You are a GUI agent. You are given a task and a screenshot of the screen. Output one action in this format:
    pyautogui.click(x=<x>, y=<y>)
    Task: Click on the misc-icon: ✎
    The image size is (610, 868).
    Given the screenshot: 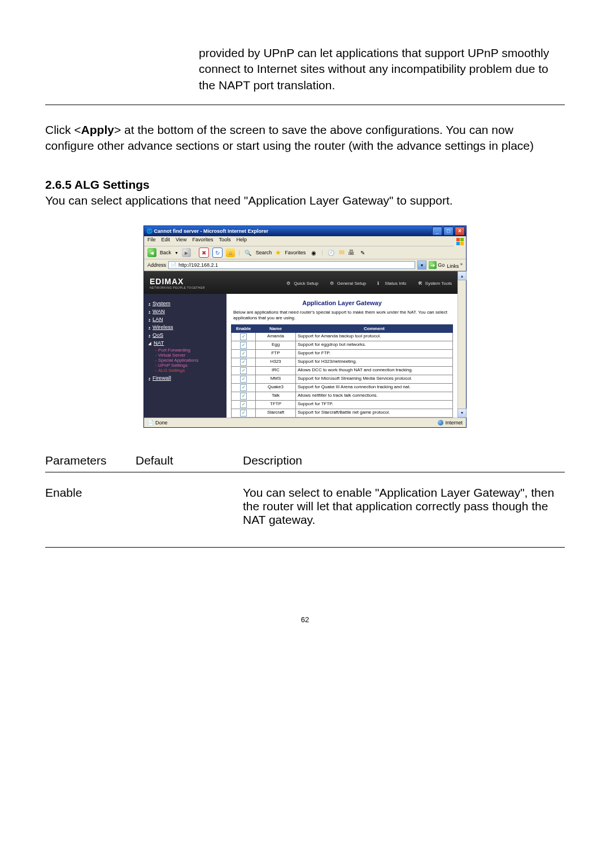 What is the action you would take?
    pyautogui.click(x=363, y=253)
    